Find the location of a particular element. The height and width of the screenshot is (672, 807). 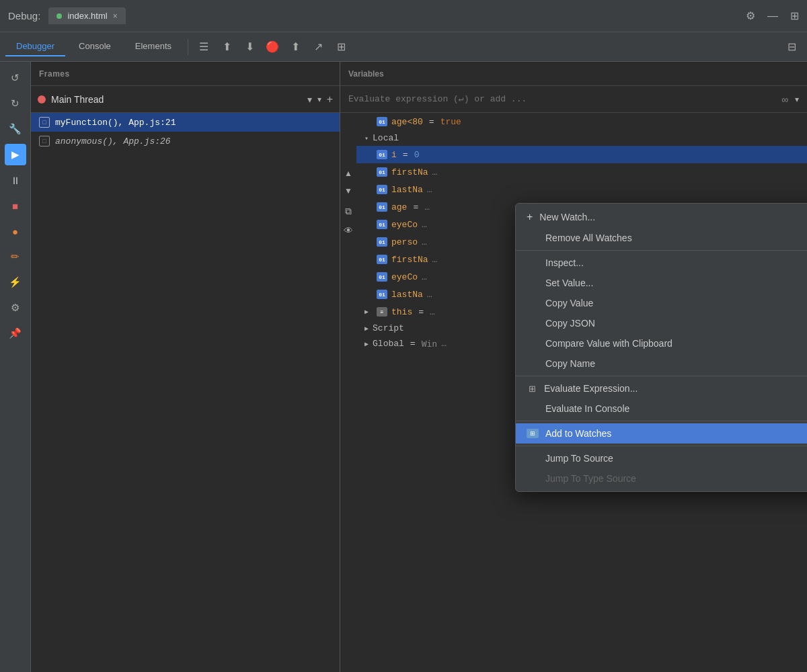

tab-elements: Elements is located at coordinates (153, 47).